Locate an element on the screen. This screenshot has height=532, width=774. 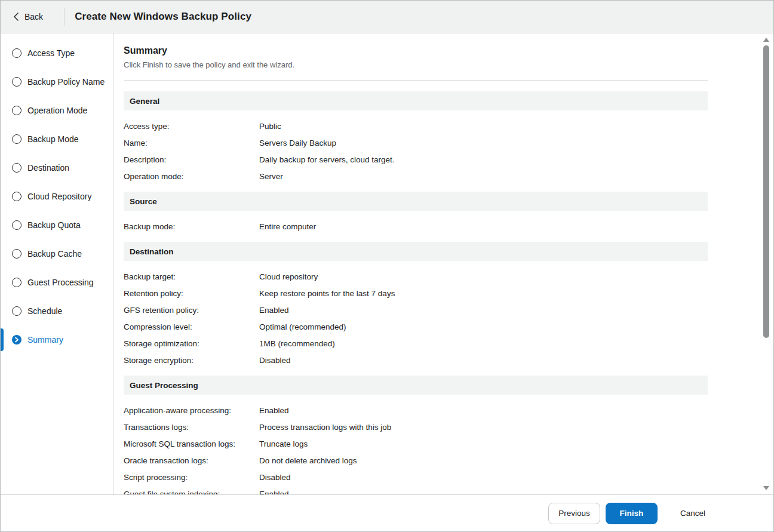
row-label: Access type: is located at coordinates (191, 127).